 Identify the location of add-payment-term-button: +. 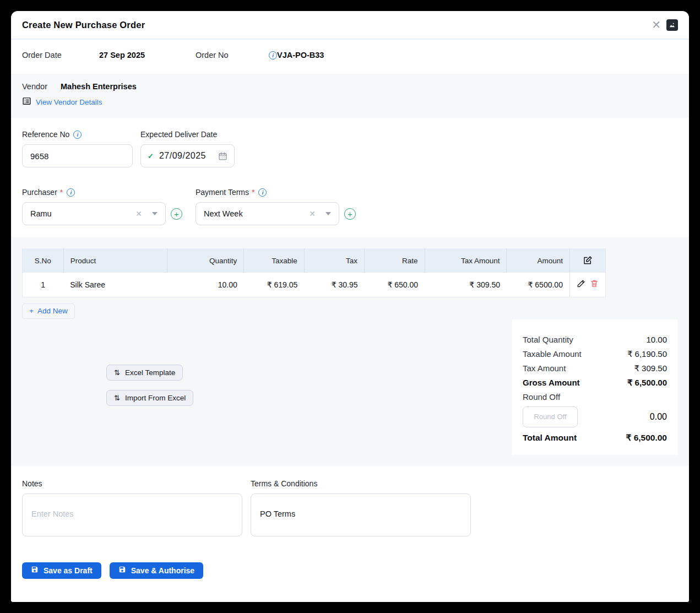
(350, 214).